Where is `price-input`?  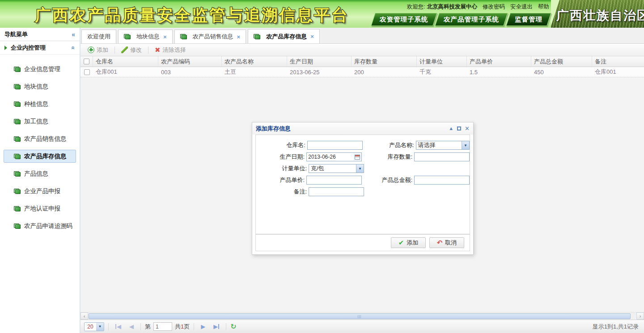 price-input is located at coordinates (334, 180).